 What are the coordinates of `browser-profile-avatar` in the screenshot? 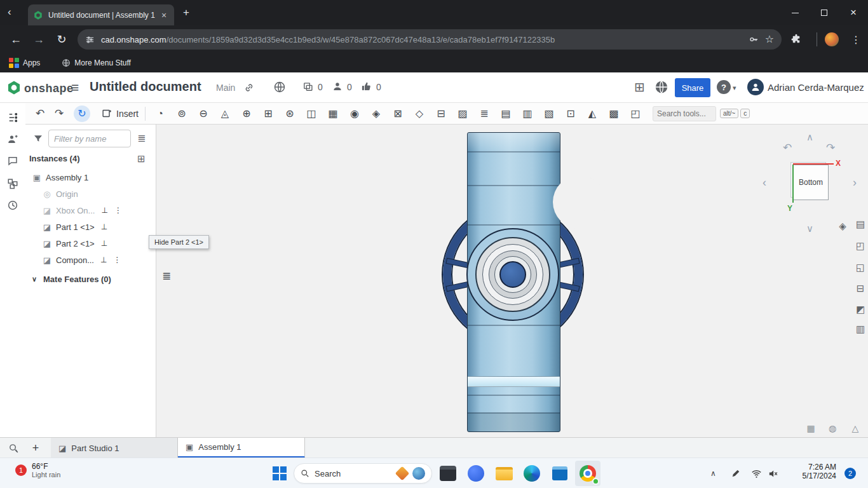 It's located at (832, 39).